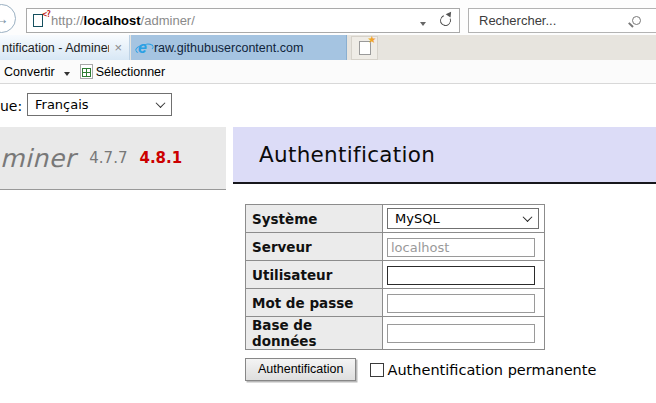 The width and height of the screenshot is (656, 403). Describe the element at coordinates (636, 20) in the screenshot. I see `search-icon` at that location.